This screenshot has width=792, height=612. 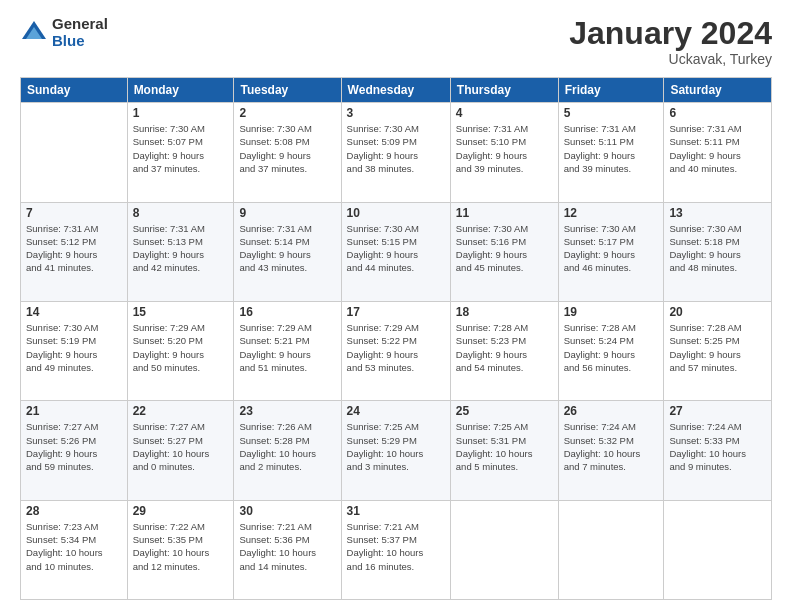 I want to click on day-number: 1, so click(x=181, y=113).